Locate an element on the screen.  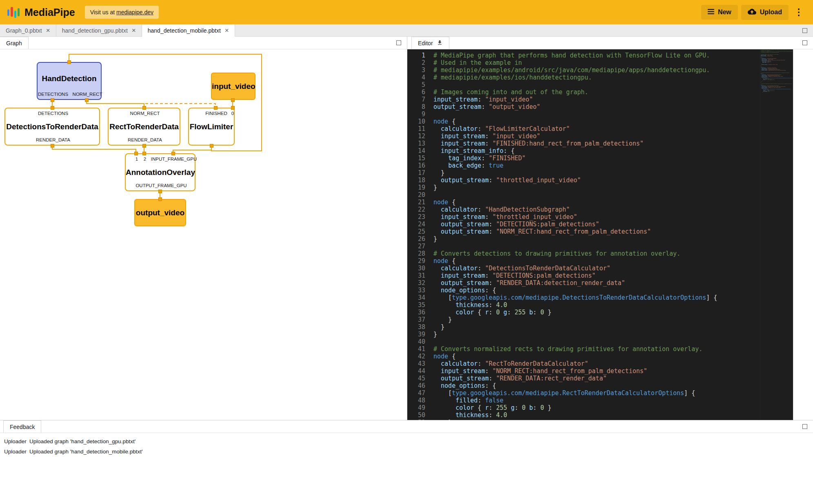
code-line: 41# Converts normalized rects to drawing… is located at coordinates (600, 349).